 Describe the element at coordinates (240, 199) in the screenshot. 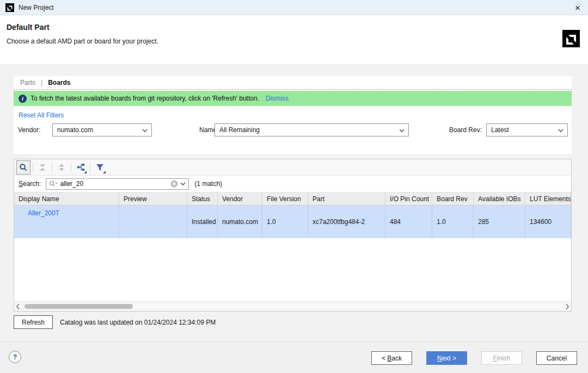

I see `column-header-vendor: Vendor` at that location.